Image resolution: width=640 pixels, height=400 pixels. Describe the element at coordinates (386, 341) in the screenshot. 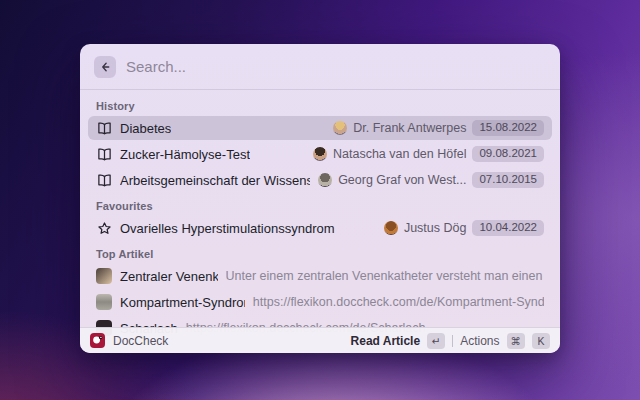

I see `read-article-button: Read Article` at that location.